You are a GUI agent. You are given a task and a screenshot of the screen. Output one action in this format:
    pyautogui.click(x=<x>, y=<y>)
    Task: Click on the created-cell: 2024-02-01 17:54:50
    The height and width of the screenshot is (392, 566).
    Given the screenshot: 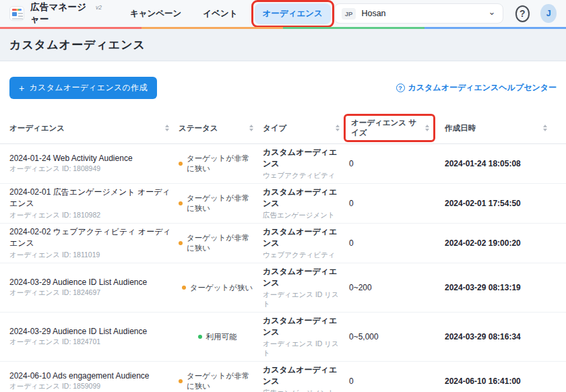 What is the action you would take?
    pyautogui.click(x=501, y=203)
    